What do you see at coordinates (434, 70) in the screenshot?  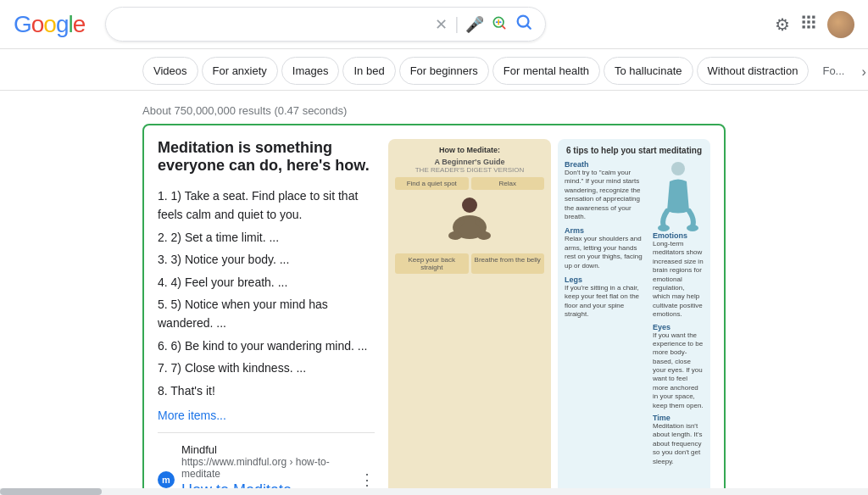 I see `nav-tabs: Videos For anxiety Images In bed For beg…` at bounding box center [434, 70].